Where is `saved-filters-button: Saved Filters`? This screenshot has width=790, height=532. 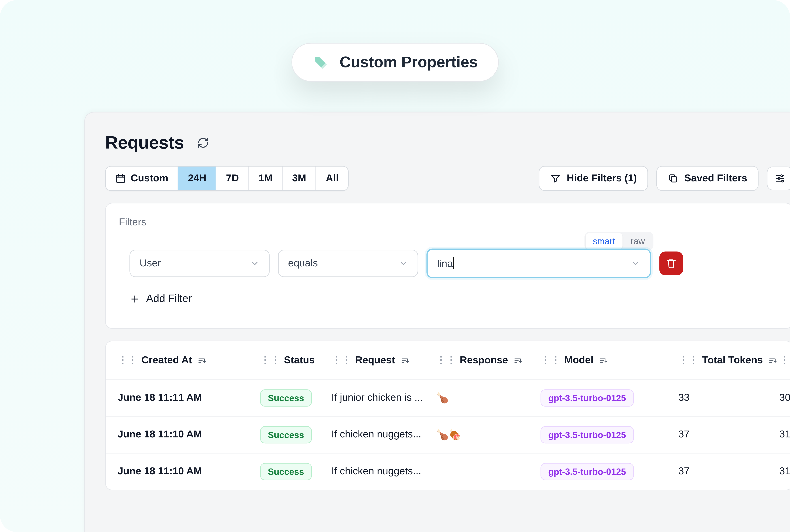 saved-filters-button: Saved Filters is located at coordinates (708, 178).